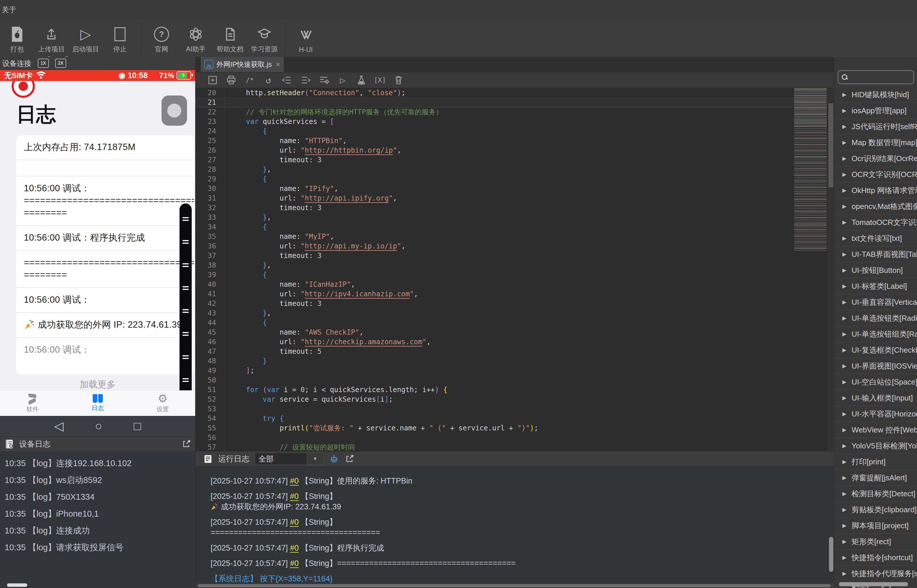 The height and width of the screenshot is (588, 917). I want to click on official-site-button: ? 官网, so click(162, 38).